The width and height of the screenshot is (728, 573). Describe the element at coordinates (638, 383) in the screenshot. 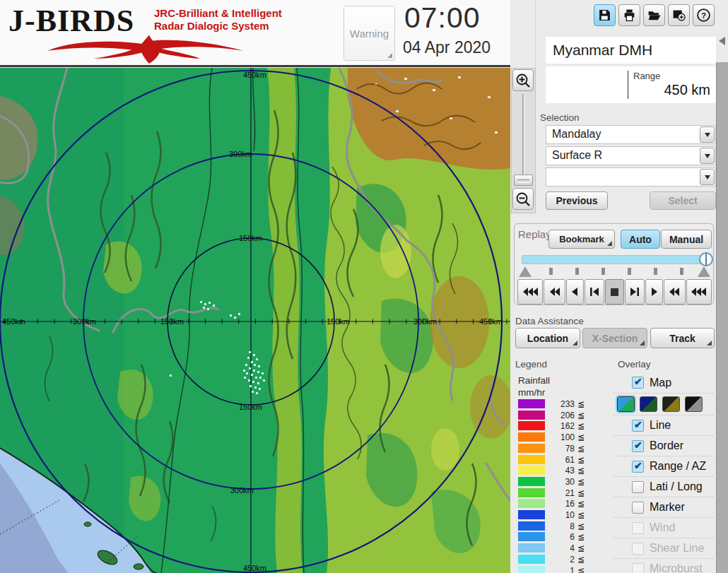

I see `map-checkbox` at that location.